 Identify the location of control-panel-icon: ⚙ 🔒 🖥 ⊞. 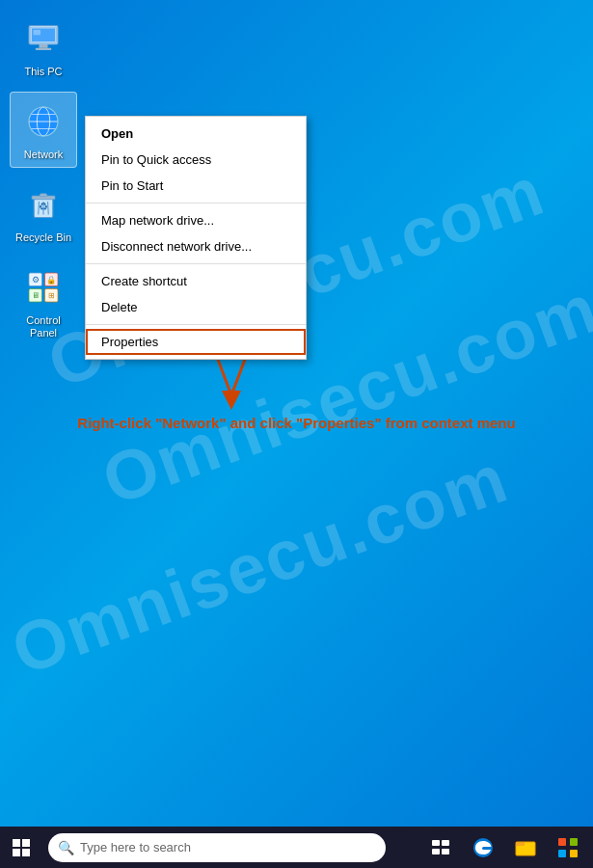
(43, 287).